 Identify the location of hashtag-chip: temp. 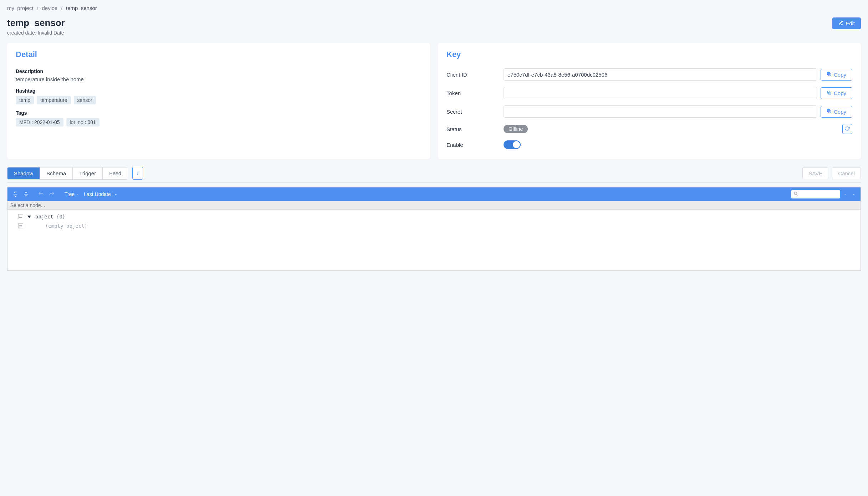
(25, 100).